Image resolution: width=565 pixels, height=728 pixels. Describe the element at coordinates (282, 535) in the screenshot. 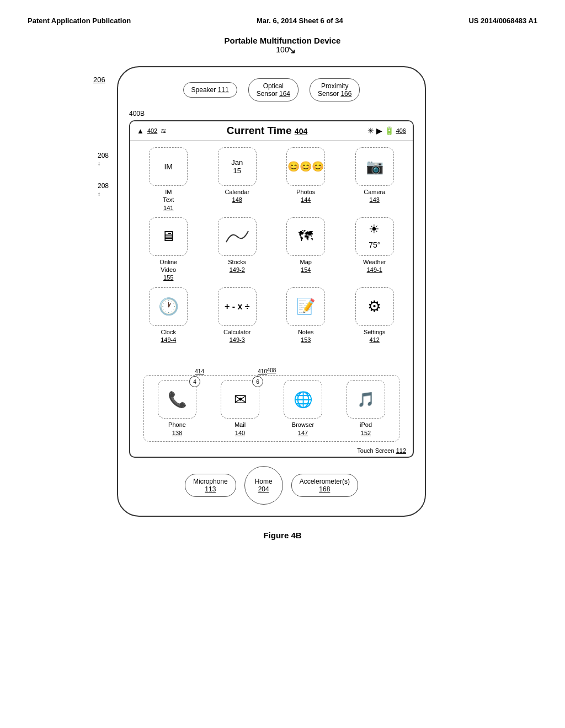

I see `figure-caption: Figure 4B` at that location.